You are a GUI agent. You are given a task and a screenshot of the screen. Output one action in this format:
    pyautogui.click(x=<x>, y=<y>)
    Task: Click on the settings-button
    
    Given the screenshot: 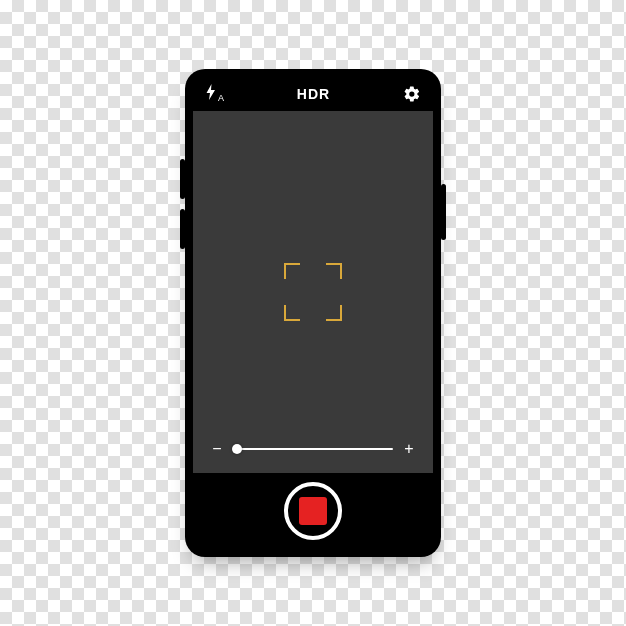 What is the action you would take?
    pyautogui.click(x=412, y=94)
    